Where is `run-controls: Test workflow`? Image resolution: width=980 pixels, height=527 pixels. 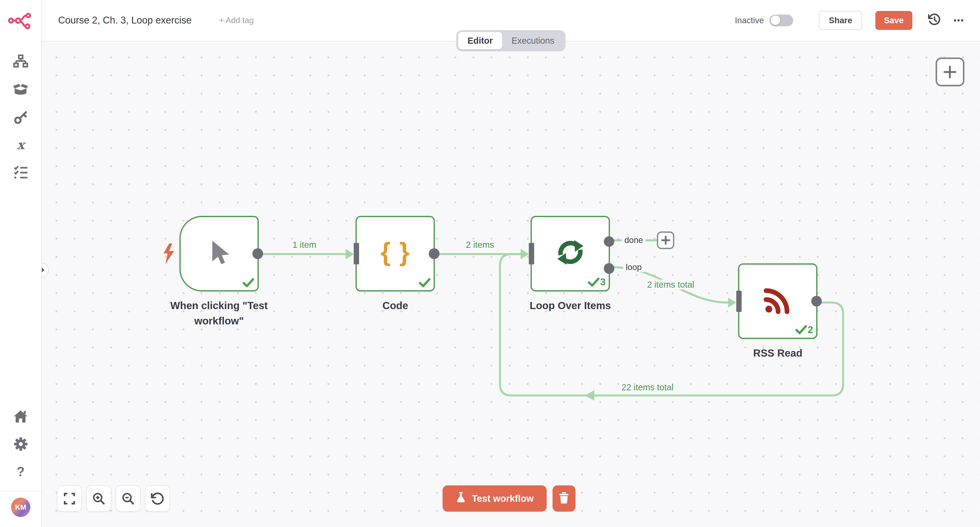 run-controls: Test workflow is located at coordinates (509, 499).